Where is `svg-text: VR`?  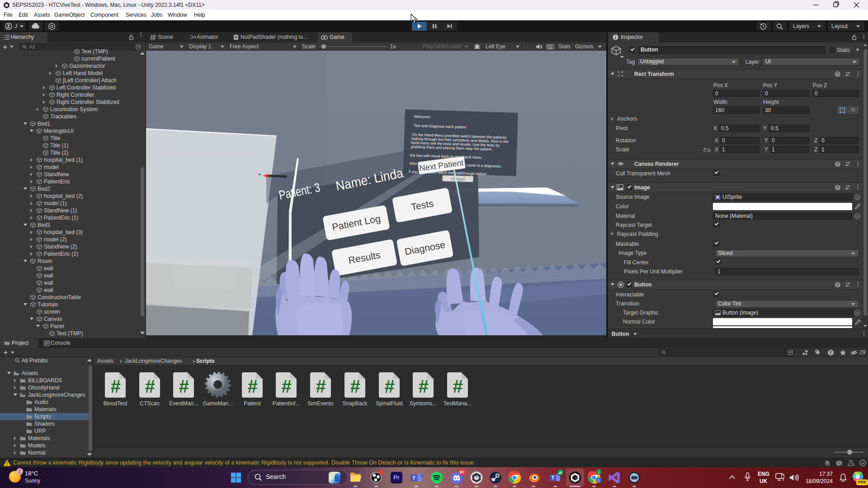 svg-text: VR is located at coordinates (635, 481).